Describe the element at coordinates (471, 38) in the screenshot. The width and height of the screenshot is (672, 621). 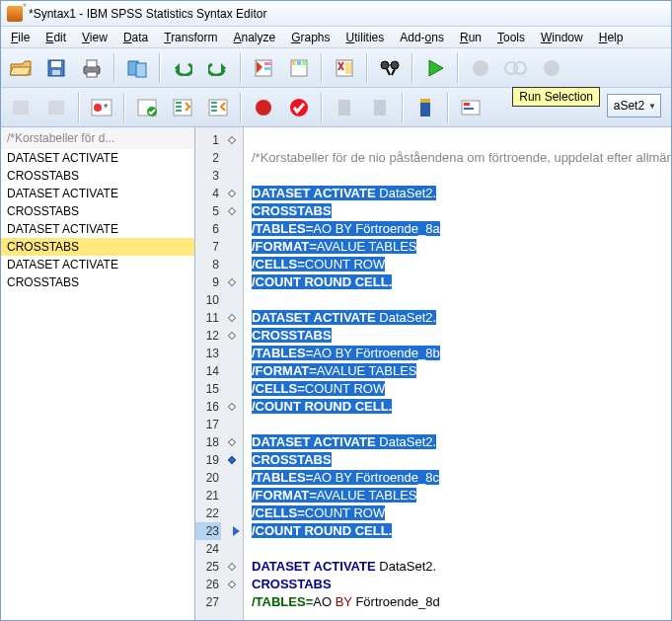
I see `menu-run: Run` at that location.